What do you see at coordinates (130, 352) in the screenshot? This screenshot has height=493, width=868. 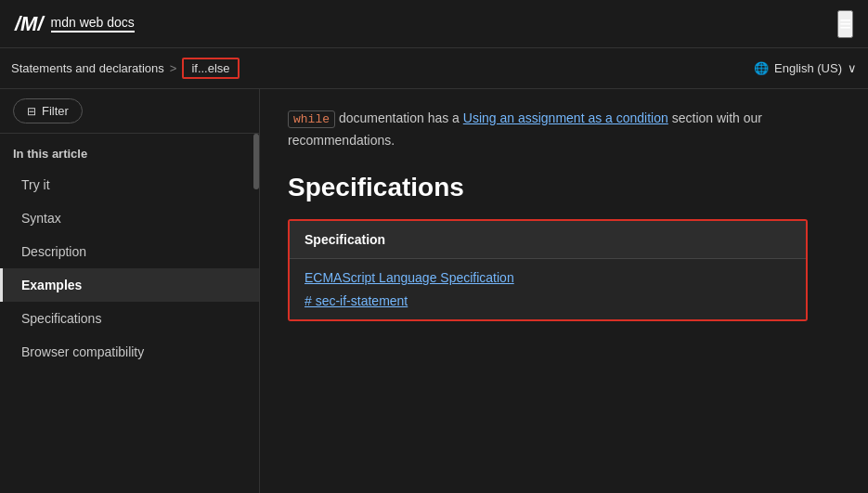 I see `nav-item-browser-compat: Browser compatibility` at bounding box center [130, 352].